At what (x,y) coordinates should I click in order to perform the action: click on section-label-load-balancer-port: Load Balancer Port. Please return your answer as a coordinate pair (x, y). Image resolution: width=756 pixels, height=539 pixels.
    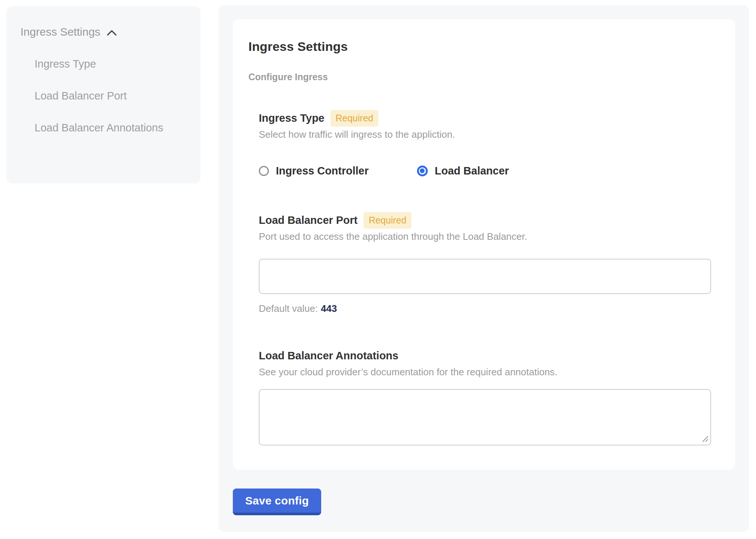
    Looking at the image, I should click on (308, 220).